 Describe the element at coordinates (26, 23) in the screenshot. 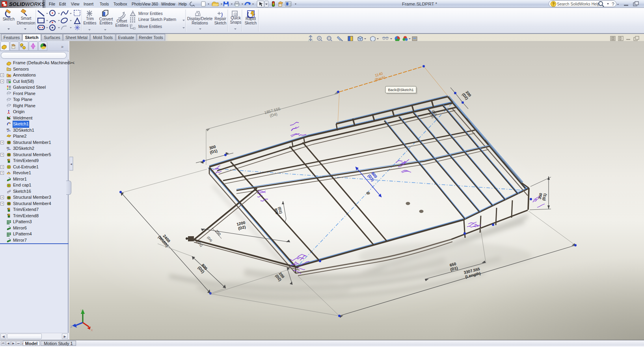

I see `svg-text: Dimension` at that location.